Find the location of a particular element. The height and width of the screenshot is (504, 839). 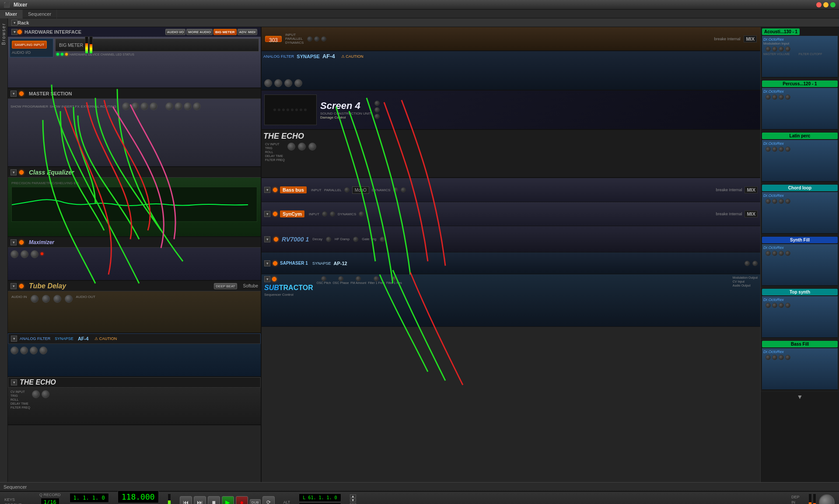

rv7000-decay-knob is located at coordinates (329, 239).